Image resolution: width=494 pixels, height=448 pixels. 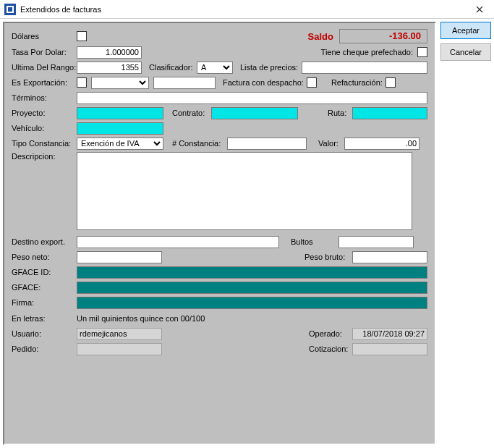 I want to click on descripcion-field, so click(x=244, y=191).